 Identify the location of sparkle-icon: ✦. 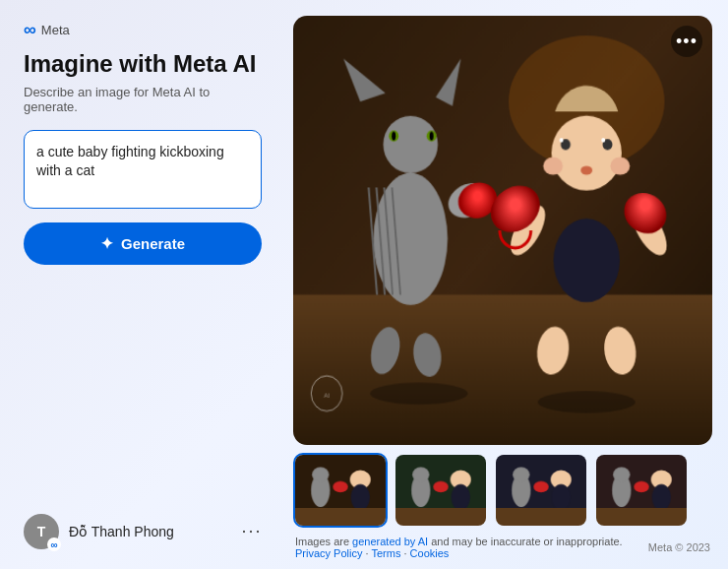
(106, 244).